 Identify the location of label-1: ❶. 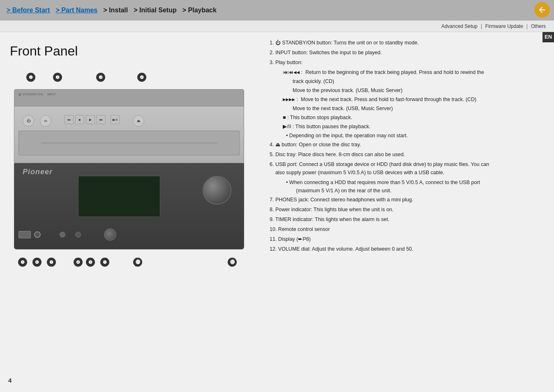
(31, 77).